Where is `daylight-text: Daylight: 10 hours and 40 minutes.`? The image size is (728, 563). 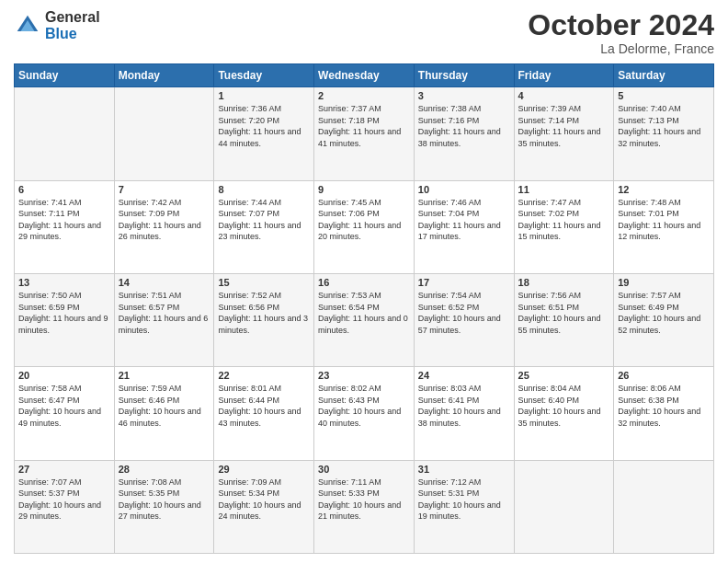 daylight-text: Daylight: 10 hours and 40 minutes. is located at coordinates (359, 418).